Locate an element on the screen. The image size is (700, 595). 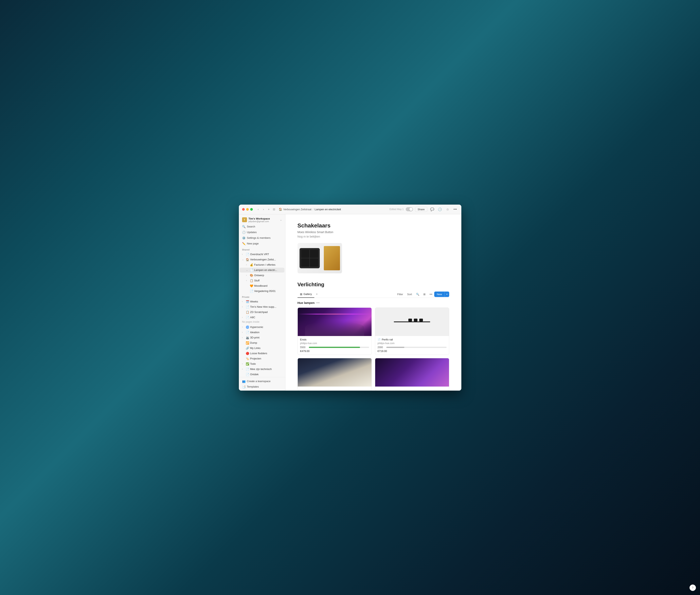
sidebar-item-new-page: ✏️ New page is located at coordinates (262, 244).